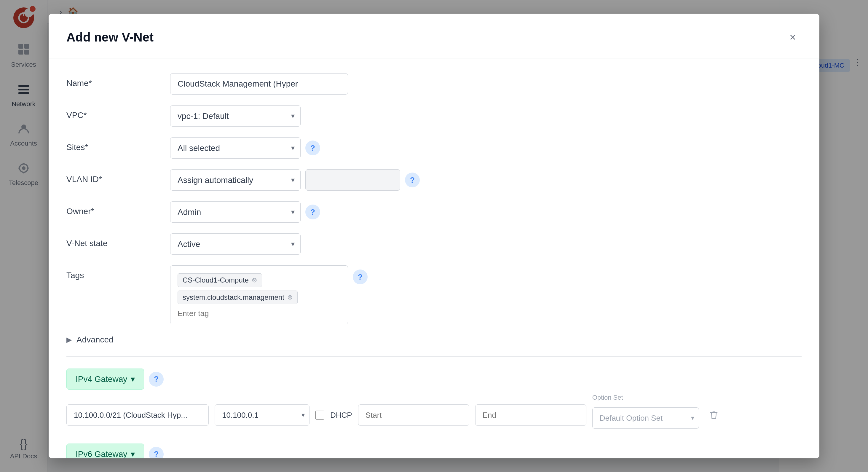 The width and height of the screenshot is (868, 472). Describe the element at coordinates (235, 148) in the screenshot. I see `sites-select-wrap: All selected ▾` at that location.